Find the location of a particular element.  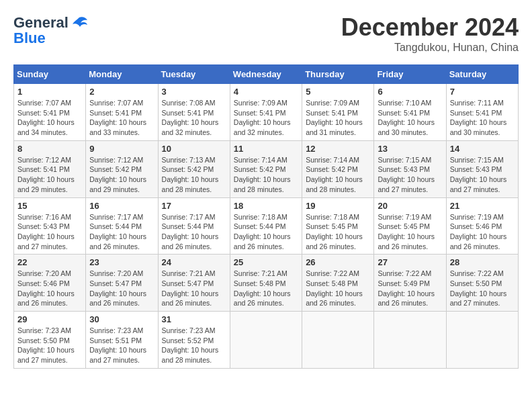

calendar-cell: 24 Sunrise: 7:21 AMSunset: 5:47 PMDaylig… is located at coordinates (193, 283).